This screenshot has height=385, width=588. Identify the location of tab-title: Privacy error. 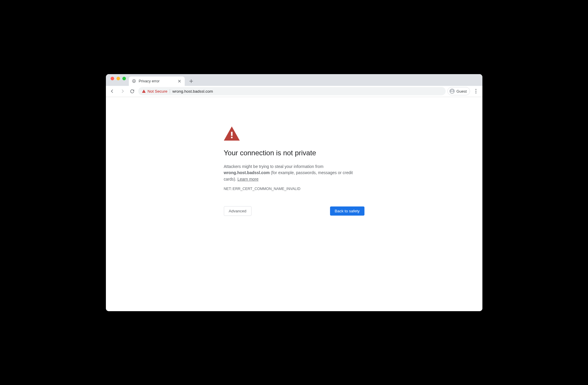
(157, 81).